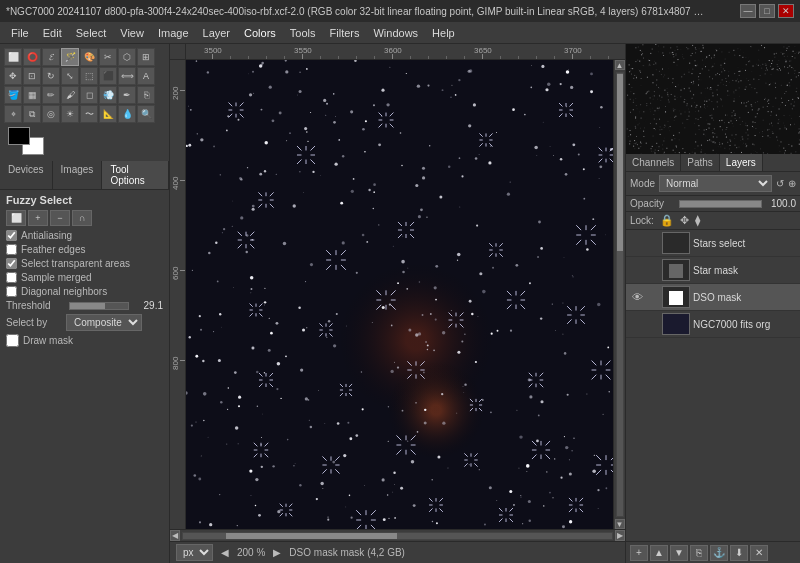  I want to click on tool-clone: ⎘, so click(146, 95).